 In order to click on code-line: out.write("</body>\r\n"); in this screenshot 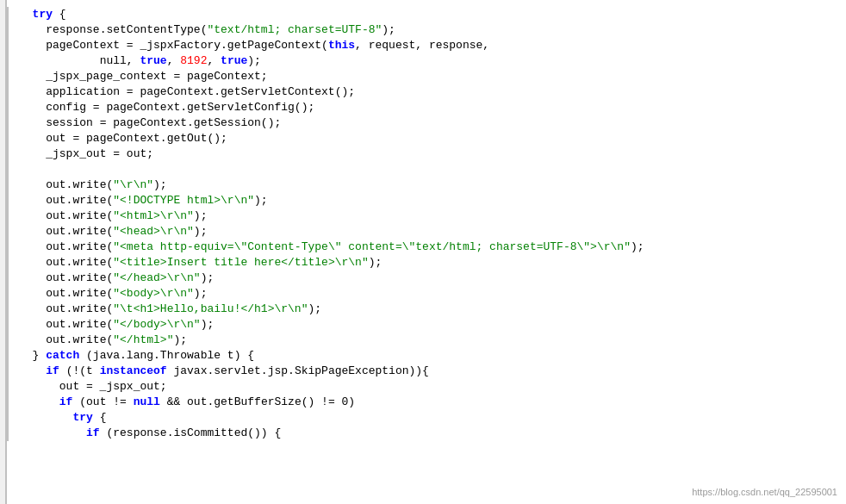, I will do `click(423, 325)`.